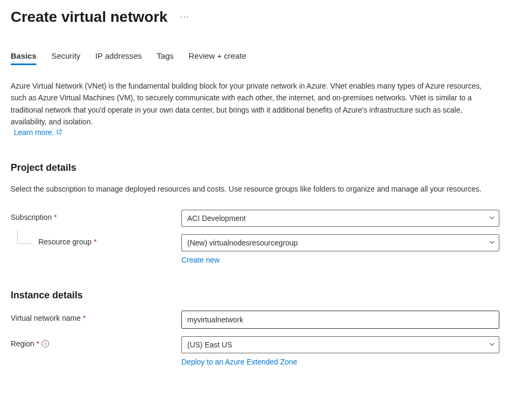 This screenshot has width=510, height=420. What do you see at coordinates (340, 218) in the screenshot?
I see `subscription-select` at bounding box center [340, 218].